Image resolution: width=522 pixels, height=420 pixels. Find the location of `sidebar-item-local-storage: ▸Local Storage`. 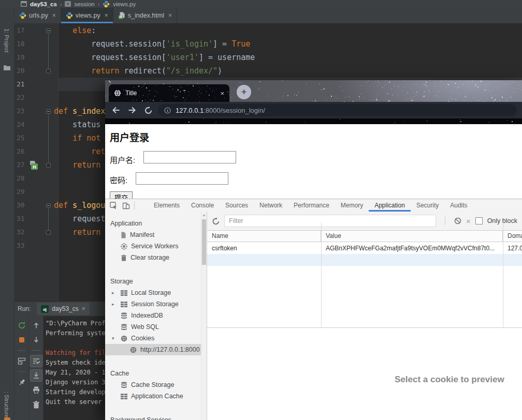

sidebar-item-local-storage: ▸Local Storage is located at coordinates (153, 293).